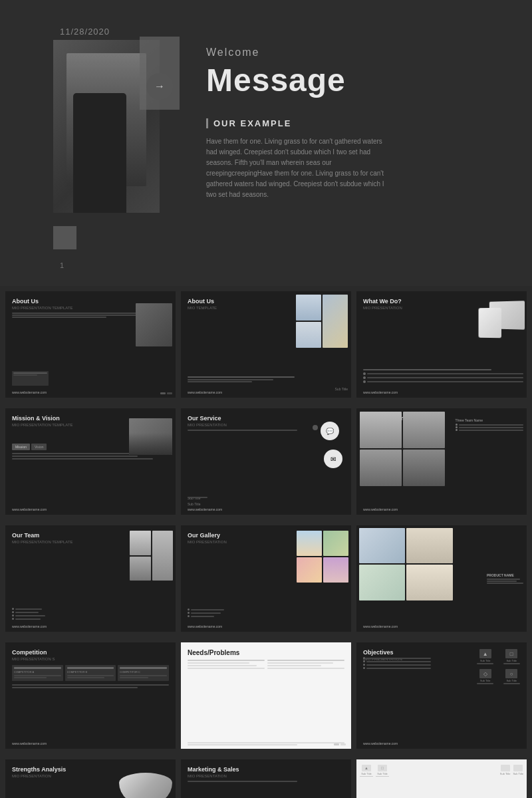 This screenshot has height=798, width=532. What do you see at coordinates (505, 575) in the screenshot?
I see `product-name: PRODUCT NAME` at bounding box center [505, 575].